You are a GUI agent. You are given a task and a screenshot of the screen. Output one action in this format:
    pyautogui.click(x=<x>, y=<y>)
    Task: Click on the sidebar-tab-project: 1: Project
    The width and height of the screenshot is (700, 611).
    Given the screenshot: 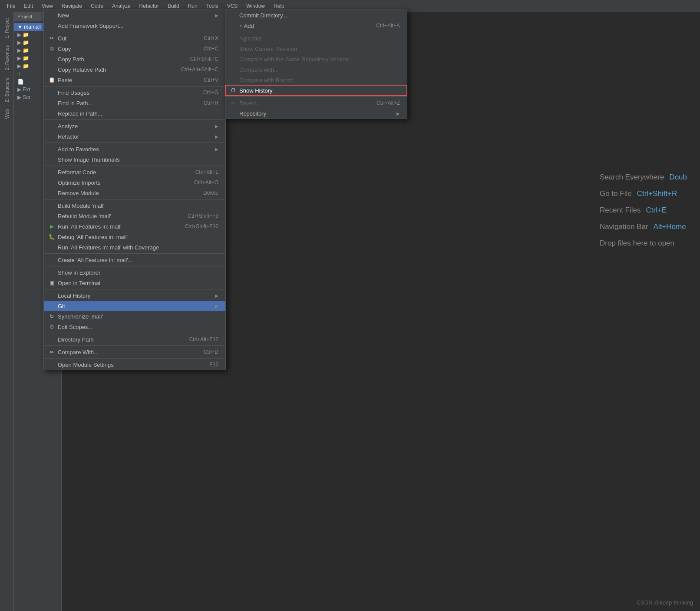 What is the action you would take?
    pyautogui.click(x=7, y=28)
    